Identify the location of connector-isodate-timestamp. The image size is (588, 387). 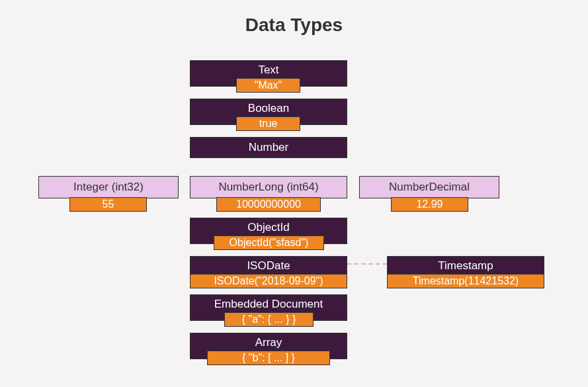
(367, 264).